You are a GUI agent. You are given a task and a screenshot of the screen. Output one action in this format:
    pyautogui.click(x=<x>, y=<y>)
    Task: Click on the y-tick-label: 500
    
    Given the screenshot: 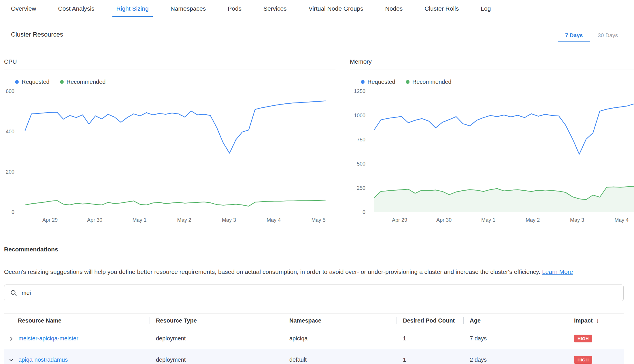 What is the action you would take?
    pyautogui.click(x=361, y=164)
    